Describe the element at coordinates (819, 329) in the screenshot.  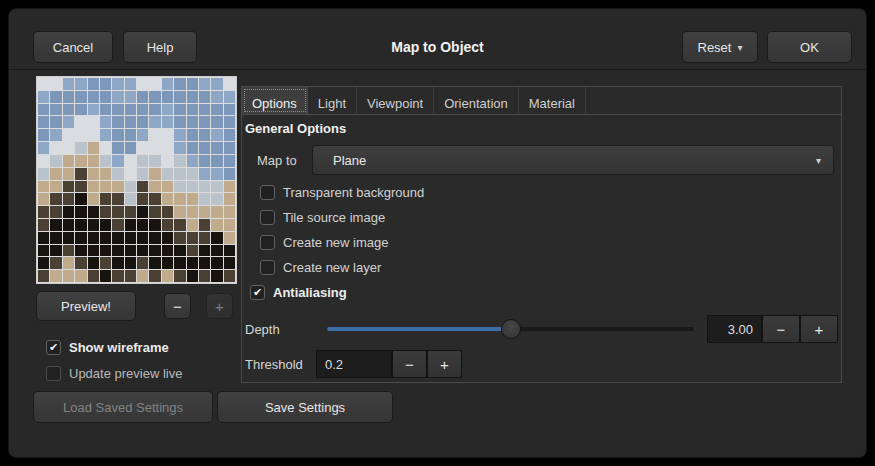
I see `depth-increment-button: +` at that location.